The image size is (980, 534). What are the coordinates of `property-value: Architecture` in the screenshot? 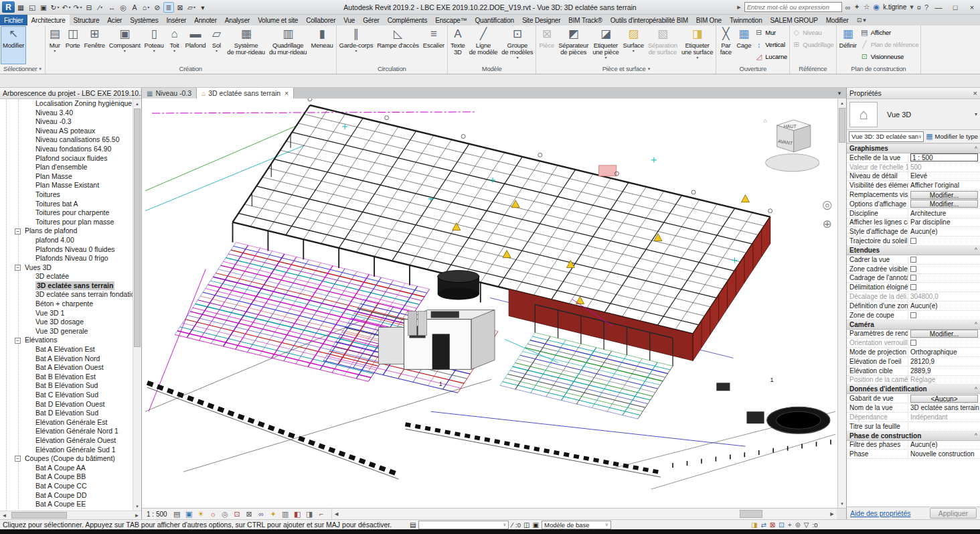 It's located at (944, 213).